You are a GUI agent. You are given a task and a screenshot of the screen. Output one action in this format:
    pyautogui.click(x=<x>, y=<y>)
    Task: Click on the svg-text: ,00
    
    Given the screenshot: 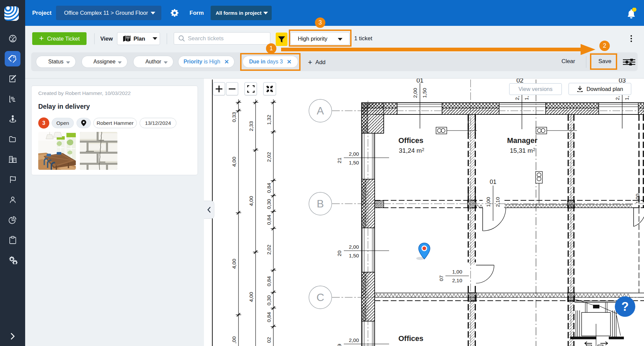 What is the action you would take?
    pyautogui.click(x=234, y=340)
    